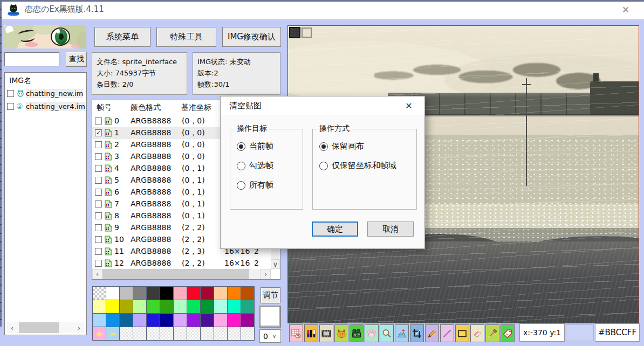 Image resolution: width=644 pixels, height=346 pixels. Describe the element at coordinates (626, 10) in the screenshot. I see `window-close-button: ✕` at that location.